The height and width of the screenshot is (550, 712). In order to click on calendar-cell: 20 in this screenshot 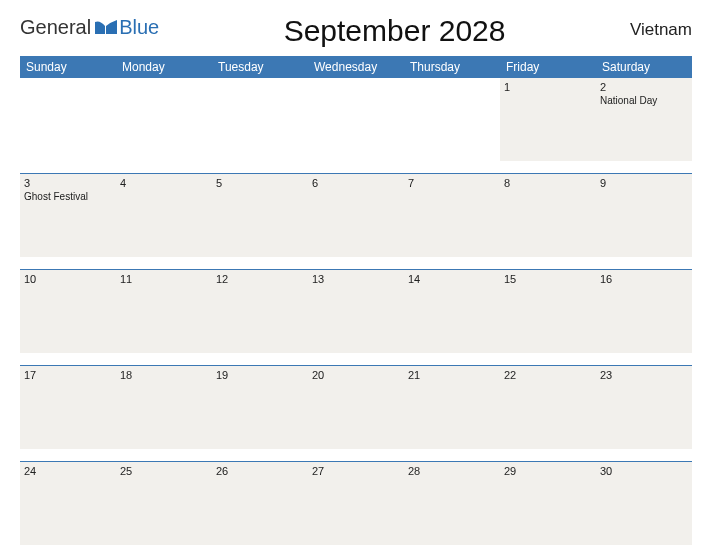, I will do `click(356, 408)`.